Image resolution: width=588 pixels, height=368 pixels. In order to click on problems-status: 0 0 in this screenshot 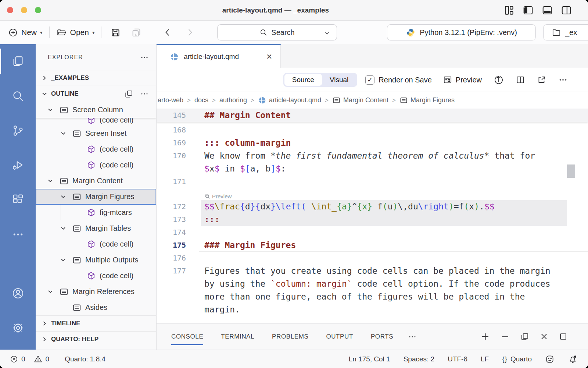, I will do `click(29, 359)`.